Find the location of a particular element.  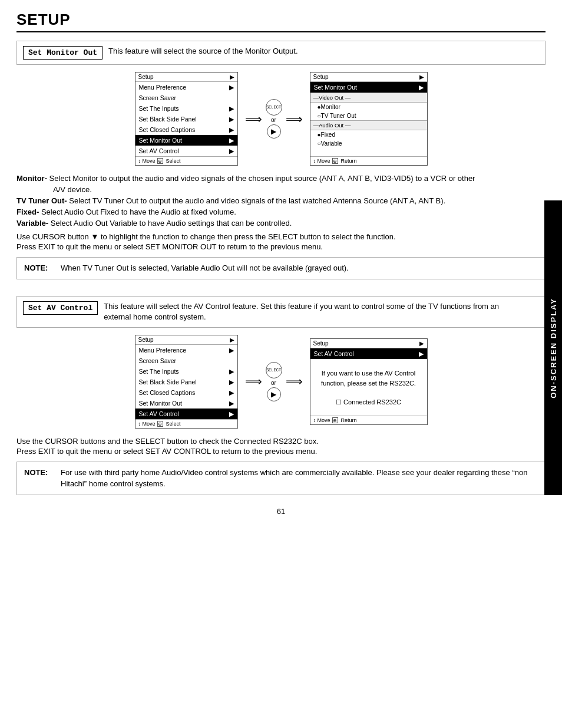

av-control-feature-row: Set AV Control This feature will select … is located at coordinates (281, 312).